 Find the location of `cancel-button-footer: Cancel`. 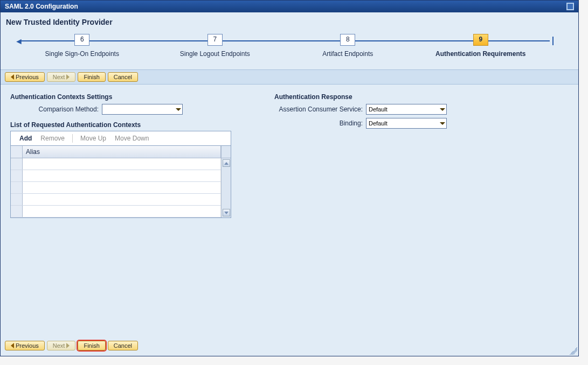

cancel-button-footer: Cancel is located at coordinates (123, 346).